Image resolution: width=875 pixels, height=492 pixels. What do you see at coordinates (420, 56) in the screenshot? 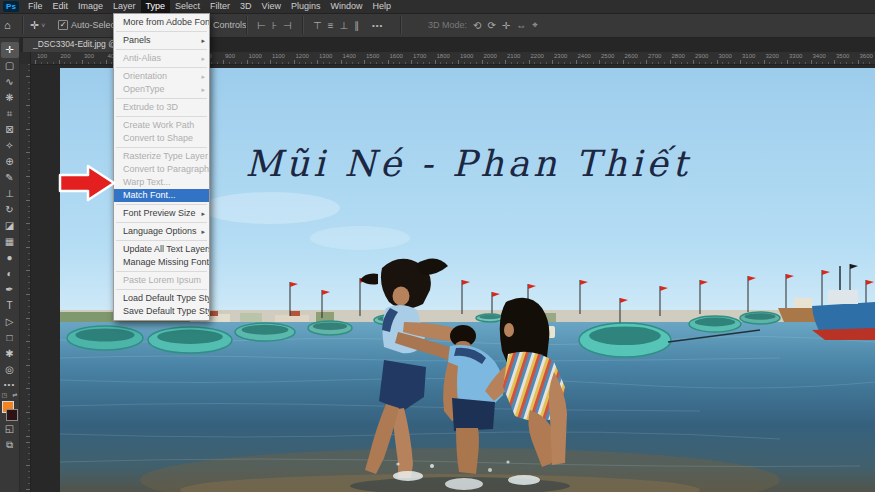
I see `ruler-number: 1700` at bounding box center [420, 56].